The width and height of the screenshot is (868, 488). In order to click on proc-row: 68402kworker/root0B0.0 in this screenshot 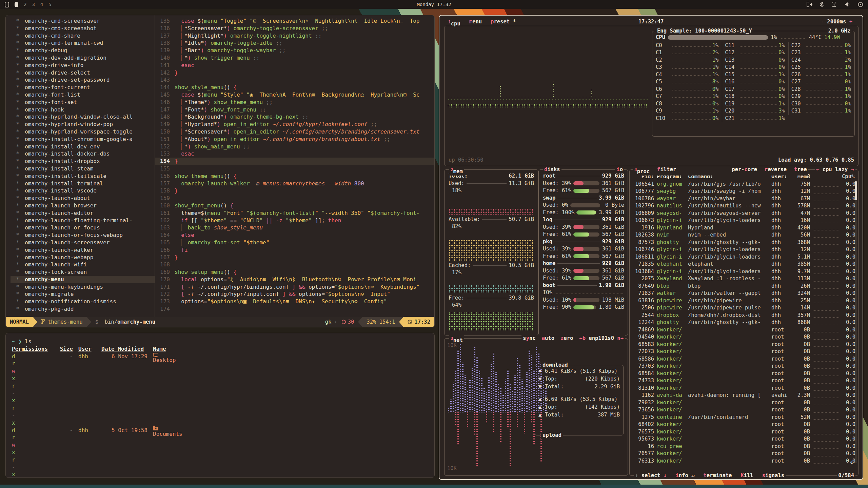, I will do `click(744, 425)`.